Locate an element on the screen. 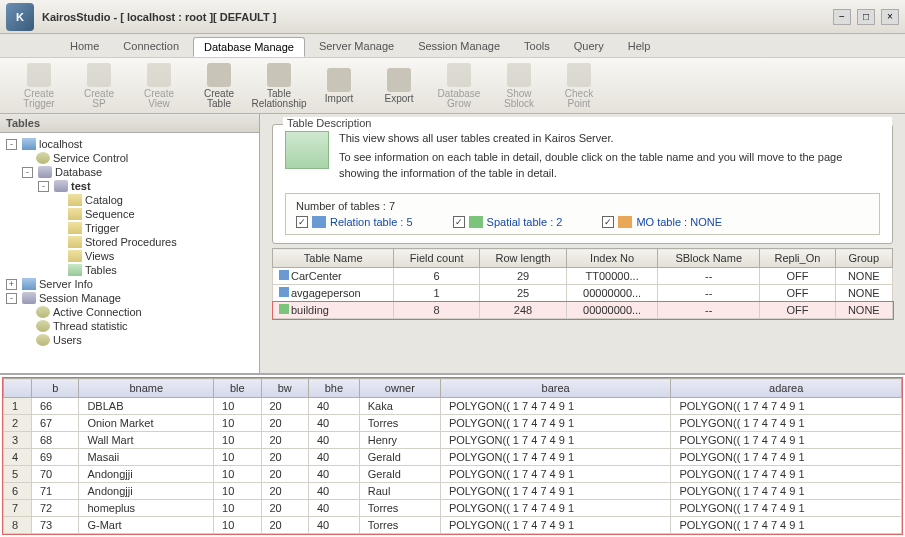 This screenshot has height=537, width=905. menubar: HomeConnectionDatabase ManageServer Mana… is located at coordinates (452, 46).